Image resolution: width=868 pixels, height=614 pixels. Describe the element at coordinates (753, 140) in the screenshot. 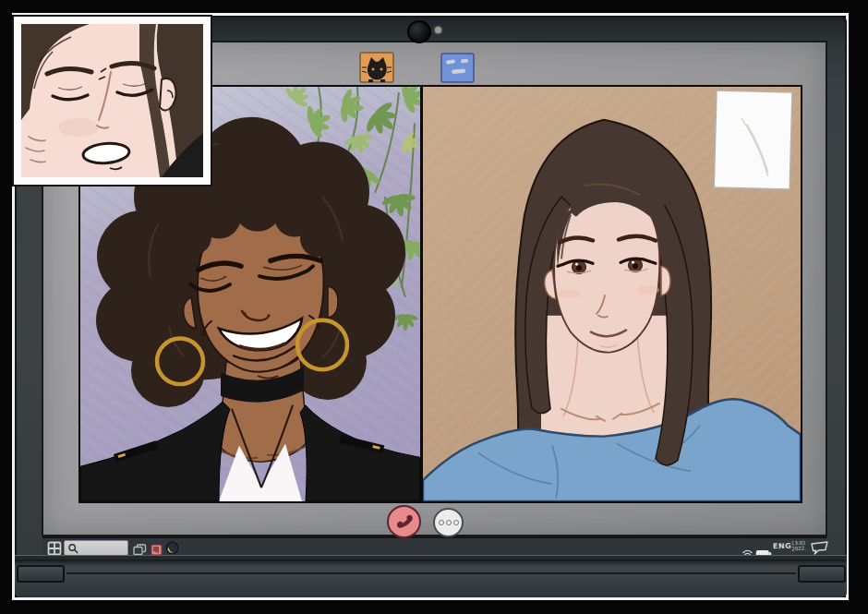

I see `paper-sheet` at that location.